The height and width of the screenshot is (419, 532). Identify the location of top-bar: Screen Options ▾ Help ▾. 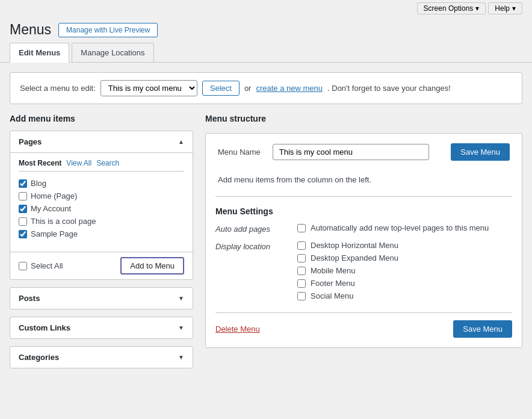
(266, 8).